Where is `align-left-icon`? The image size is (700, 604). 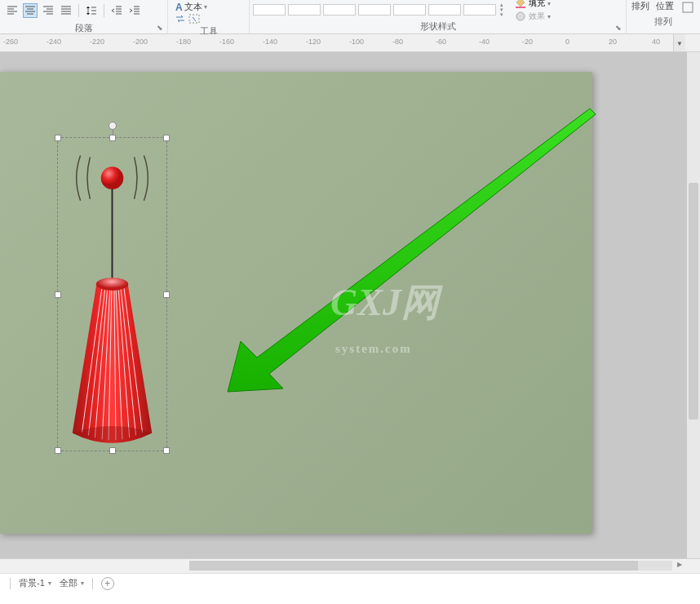
align-left-icon is located at coordinates (12, 11).